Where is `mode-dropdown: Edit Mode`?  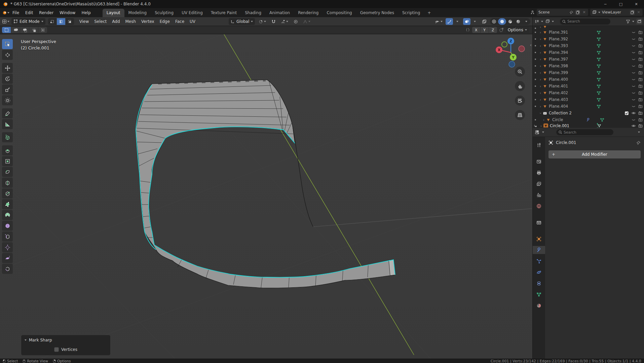 mode-dropdown: Edit Mode is located at coordinates (28, 22).